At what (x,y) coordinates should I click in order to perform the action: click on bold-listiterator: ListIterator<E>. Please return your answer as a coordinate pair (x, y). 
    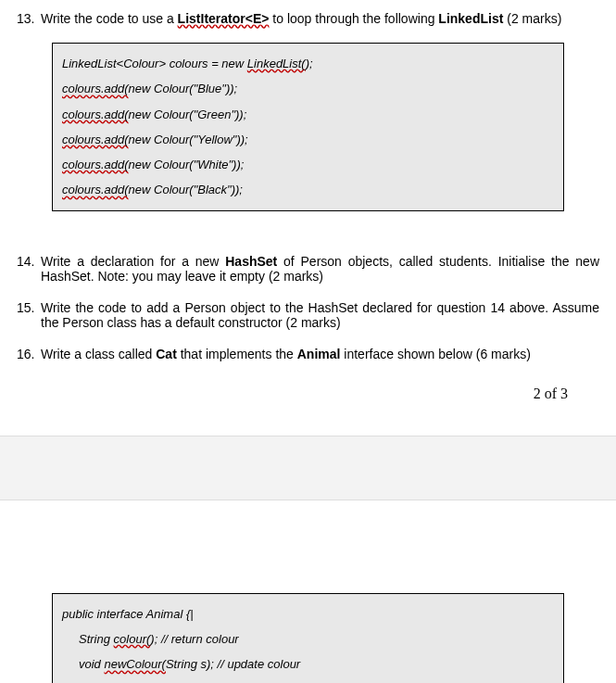
    Looking at the image, I should click on (224, 19).